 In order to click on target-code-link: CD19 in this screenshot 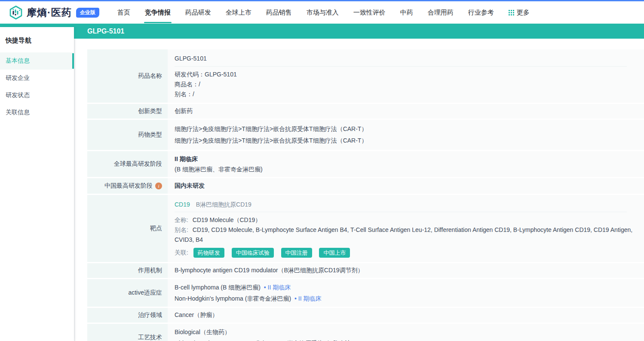, I will do `click(182, 204)`.